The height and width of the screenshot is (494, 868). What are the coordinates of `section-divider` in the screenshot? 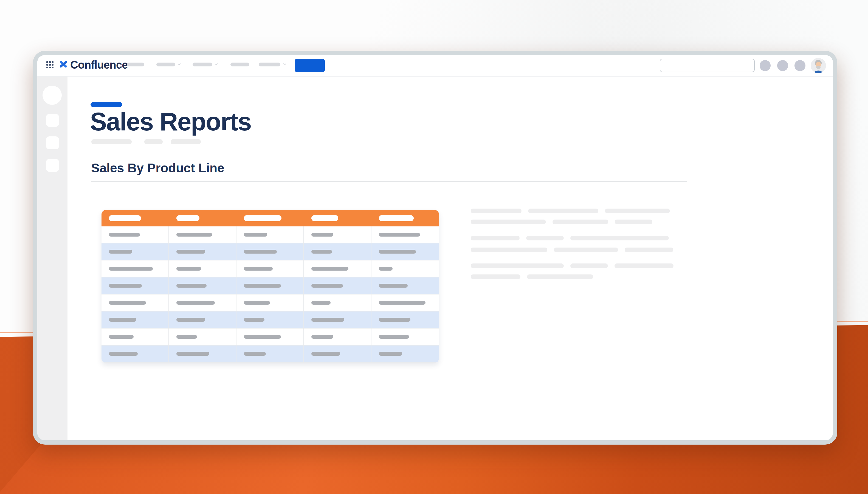 It's located at (389, 181).